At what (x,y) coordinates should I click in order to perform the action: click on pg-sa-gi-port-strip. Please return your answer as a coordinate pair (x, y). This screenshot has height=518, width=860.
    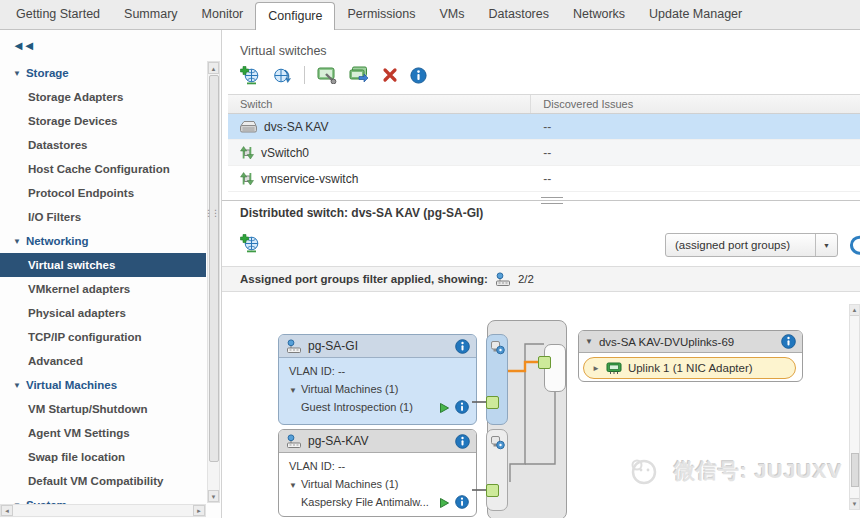
    Looking at the image, I should click on (497, 380).